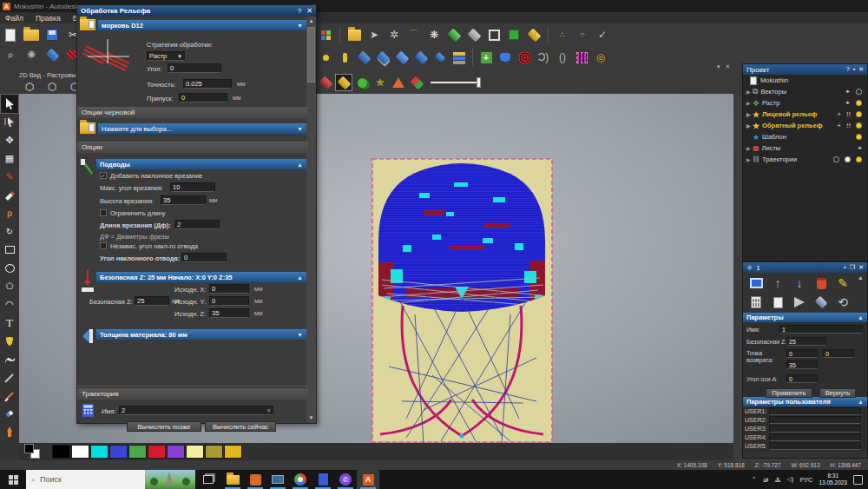 This screenshot has width=868, height=489. What do you see at coordinates (474, 35) in the screenshot?
I see `gray-gem-icon` at bounding box center [474, 35].